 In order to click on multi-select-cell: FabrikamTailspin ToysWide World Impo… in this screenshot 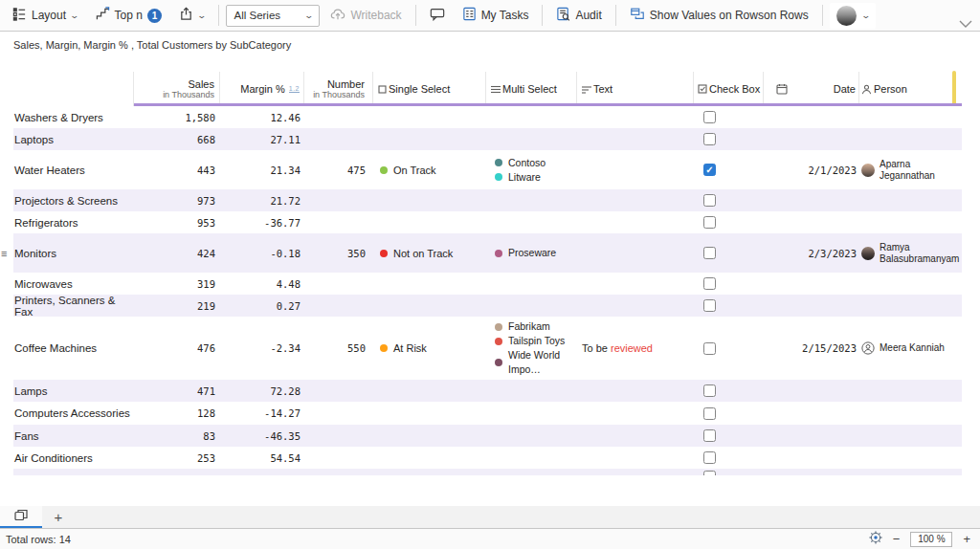, I will do `click(532, 348)`.